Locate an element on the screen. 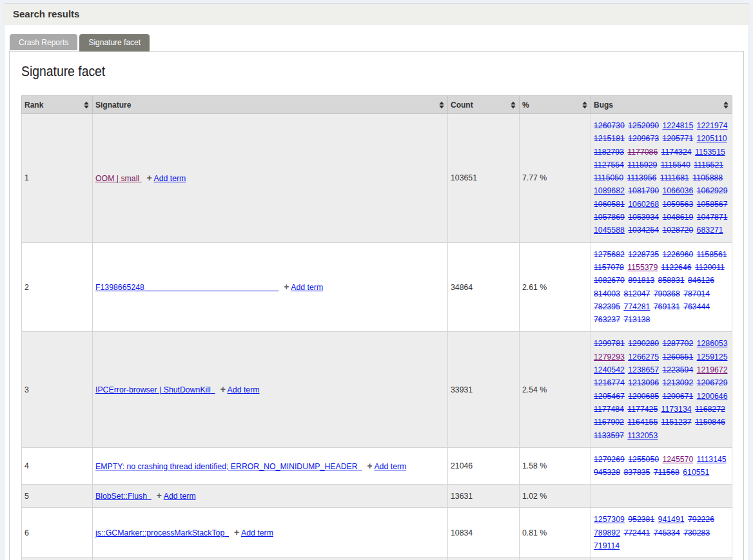  bug-link: 1150846 is located at coordinates (710, 422).